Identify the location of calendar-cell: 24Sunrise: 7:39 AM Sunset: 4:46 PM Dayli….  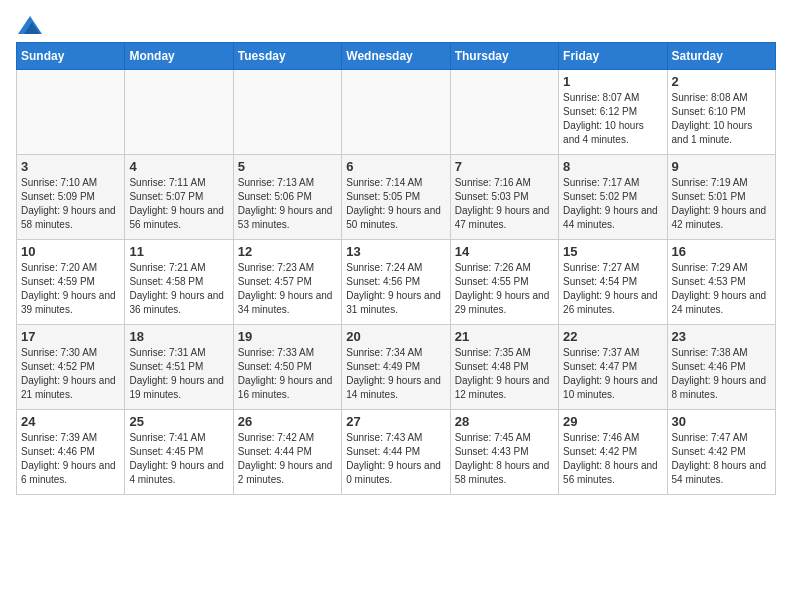
(71, 452).